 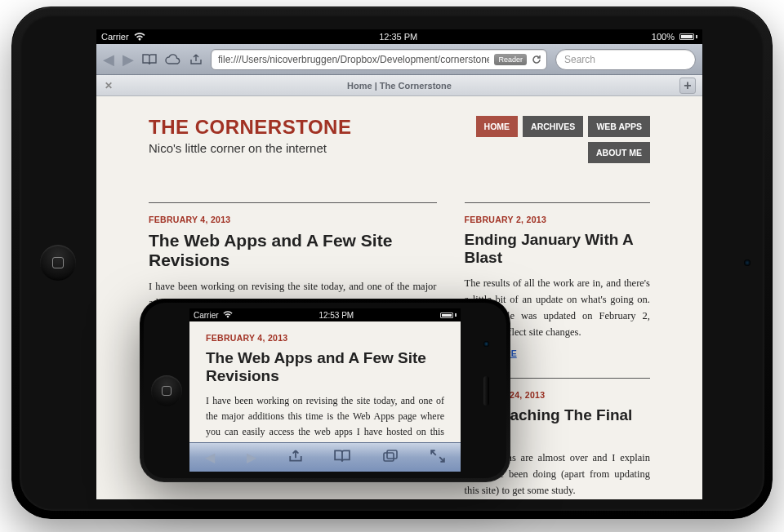 What do you see at coordinates (560, 140) in the screenshot?
I see `main-nav: HOME ARCHIVES WEB APPS ABOUT ME` at bounding box center [560, 140].